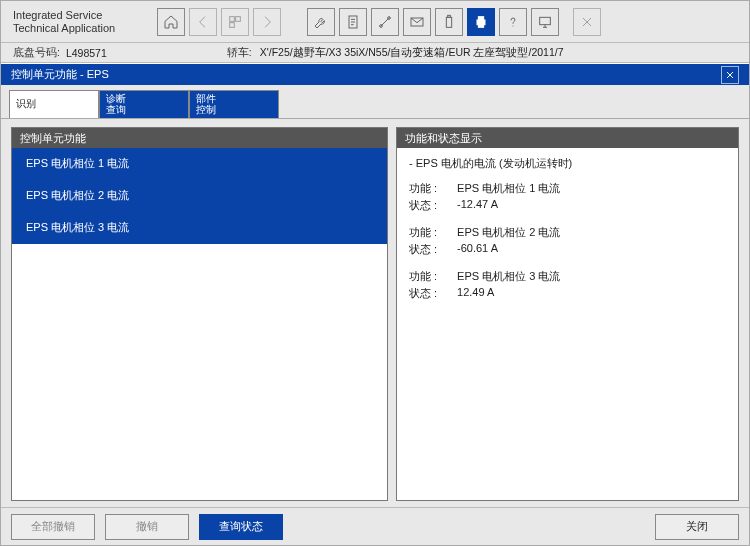 The height and width of the screenshot is (546, 750). What do you see at coordinates (200, 228) in the screenshot?
I see `list-item: EPS 电机相位 3 电流` at bounding box center [200, 228].